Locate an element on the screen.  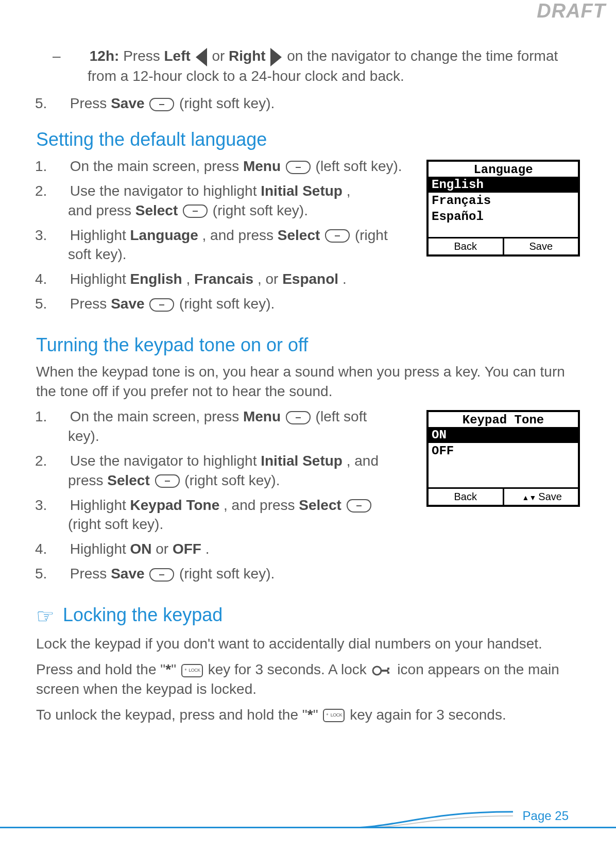
step-4: 4. Highlight ON or OFF . is located at coordinates (316, 549).